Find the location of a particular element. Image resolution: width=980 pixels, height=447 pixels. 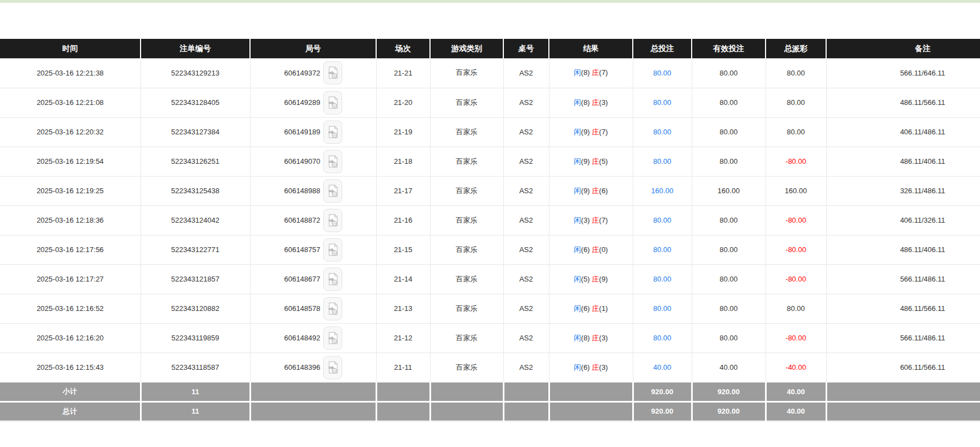

remark-value: 326.11/486.11 is located at coordinates (922, 191).